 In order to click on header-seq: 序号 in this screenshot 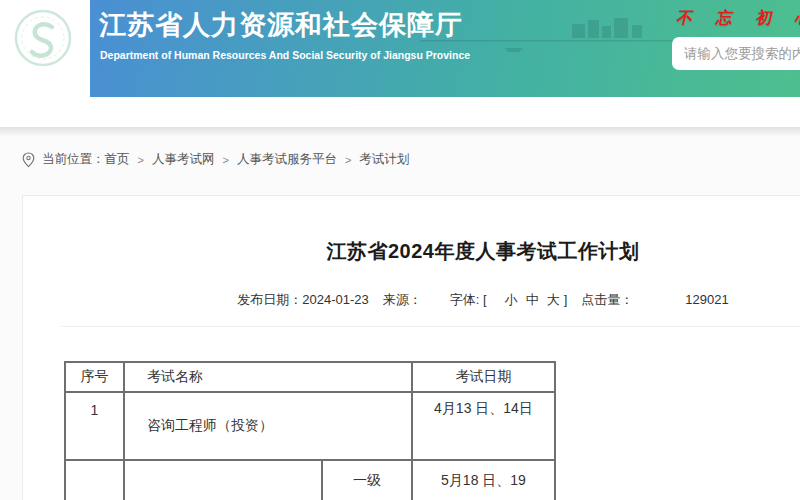, I will do `click(94, 377)`.